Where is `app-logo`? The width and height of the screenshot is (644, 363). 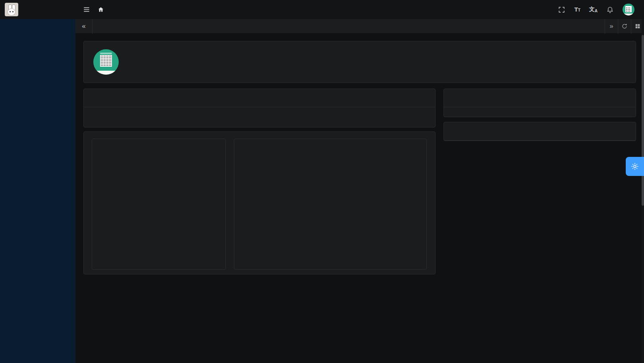 app-logo is located at coordinates (12, 10).